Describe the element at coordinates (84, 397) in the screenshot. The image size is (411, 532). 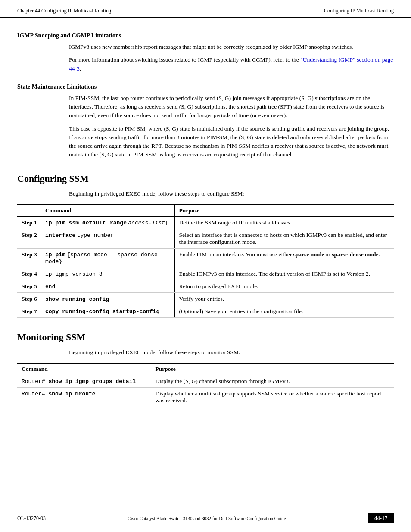
I see `monitor-command: Router# show ip mroute` at that location.